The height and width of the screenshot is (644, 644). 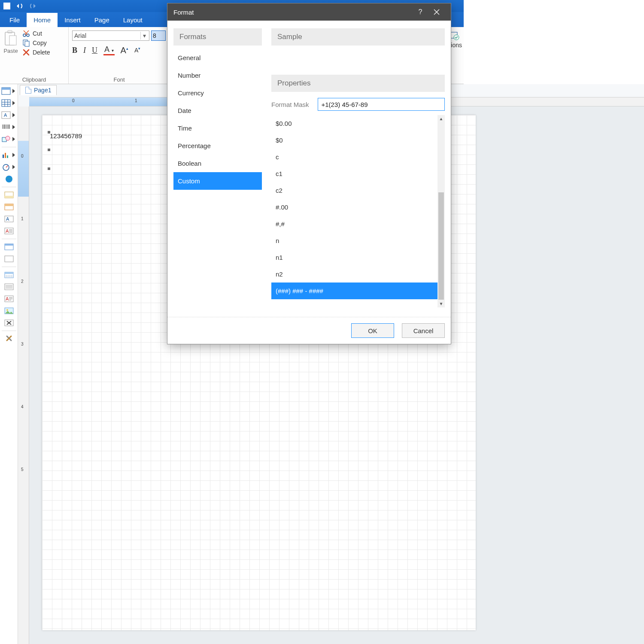 I want to click on format-mask-list: $0.00 $0 c c1 c2 #.00 #,# n n1 n2 (###) …, so click(x=358, y=211).